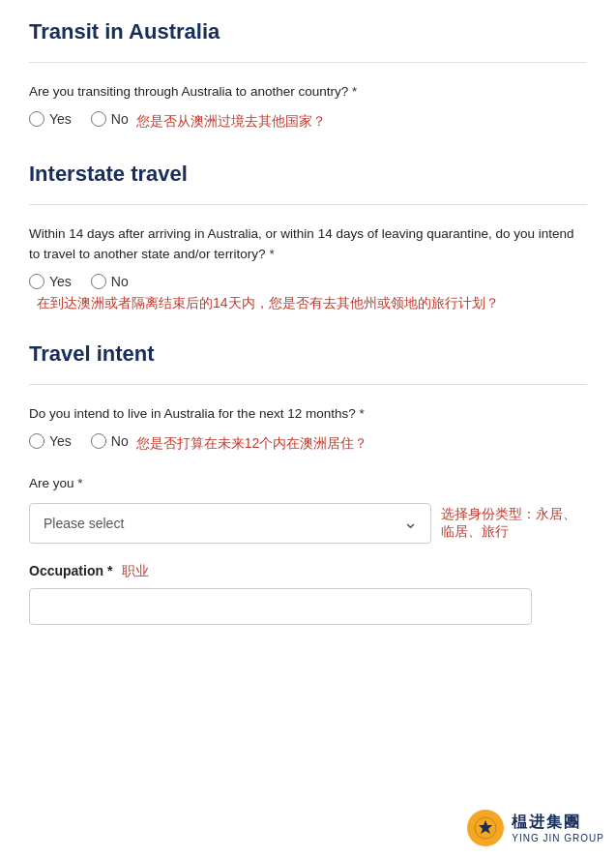  Describe the element at coordinates (308, 62) in the screenshot. I see `transit-divider` at that location.